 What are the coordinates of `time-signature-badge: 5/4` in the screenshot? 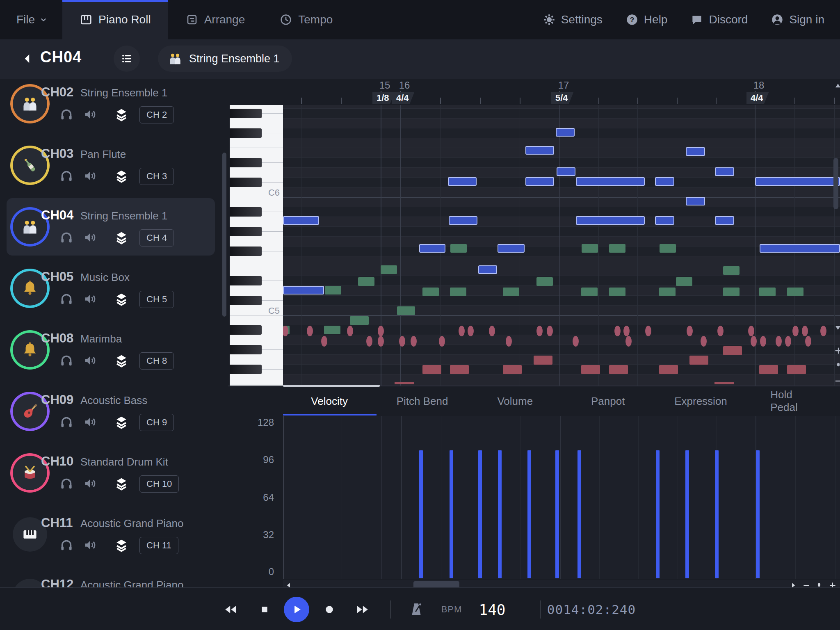 It's located at (563, 98).